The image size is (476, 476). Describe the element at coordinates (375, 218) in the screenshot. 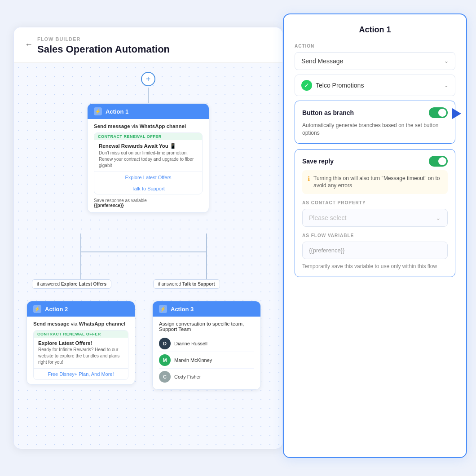

I see `contact-property-select: Please select ⌄` at that location.